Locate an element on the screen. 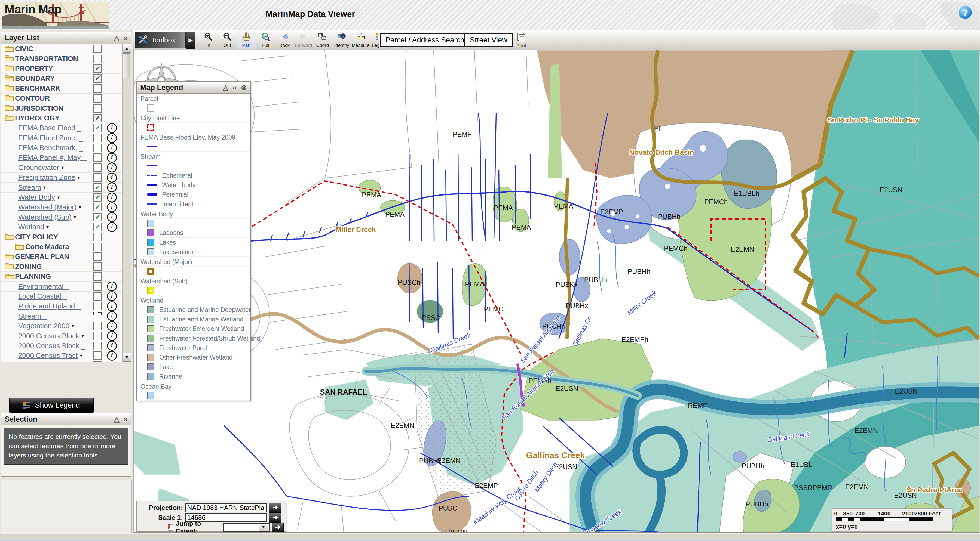 This screenshot has height=541, width=980. measure-tool: ←?→Measure is located at coordinates (361, 40).